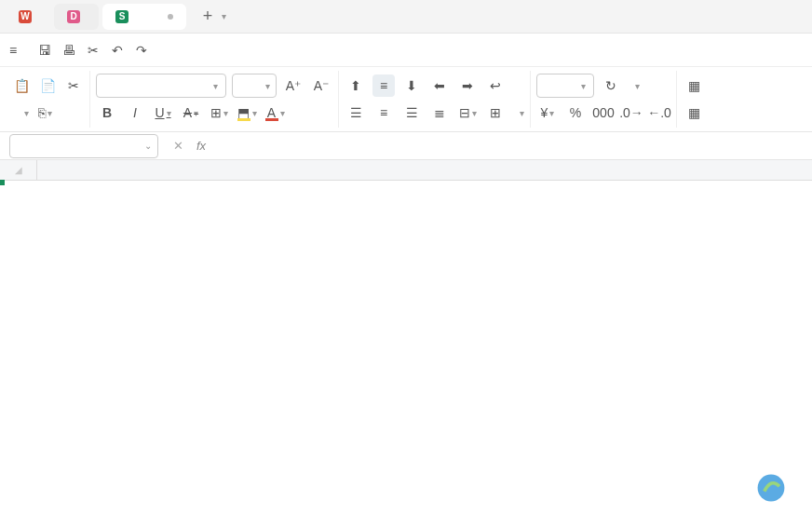 This screenshot has width=812, height=514. What do you see at coordinates (161, 86) in the screenshot?
I see `font-name-select: ▾` at bounding box center [161, 86].